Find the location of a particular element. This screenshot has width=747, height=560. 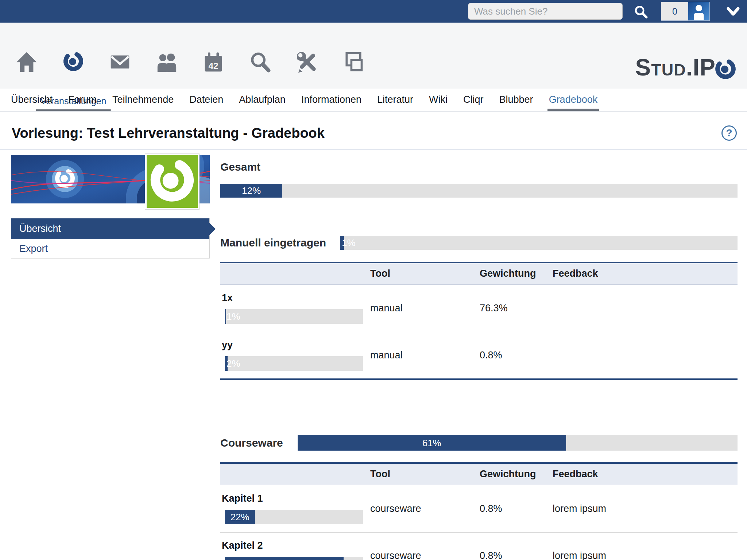

page-head: Vorlesung: Test Lehrveranstaltung - Grad… is located at coordinates (374, 127).